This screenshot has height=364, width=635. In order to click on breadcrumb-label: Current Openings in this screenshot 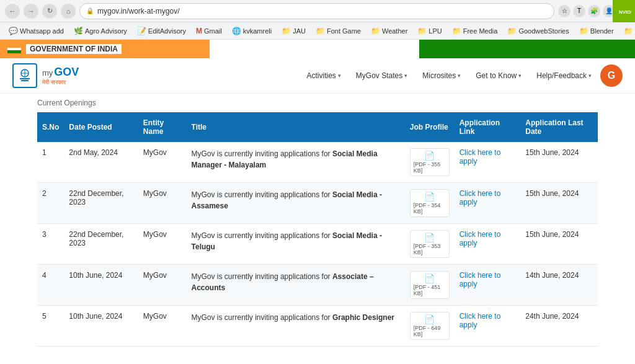, I will do `click(67, 103)`.